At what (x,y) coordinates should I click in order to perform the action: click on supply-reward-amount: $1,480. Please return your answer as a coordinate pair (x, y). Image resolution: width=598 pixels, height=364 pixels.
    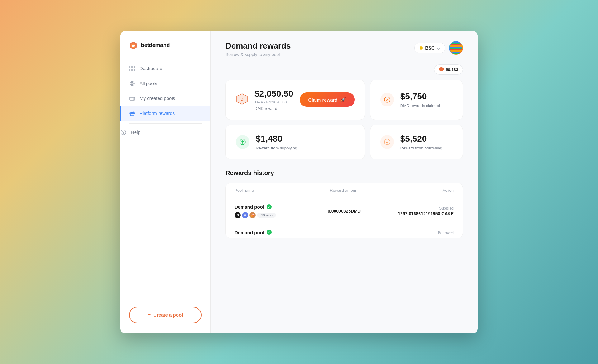
    Looking at the image, I should click on (305, 139).